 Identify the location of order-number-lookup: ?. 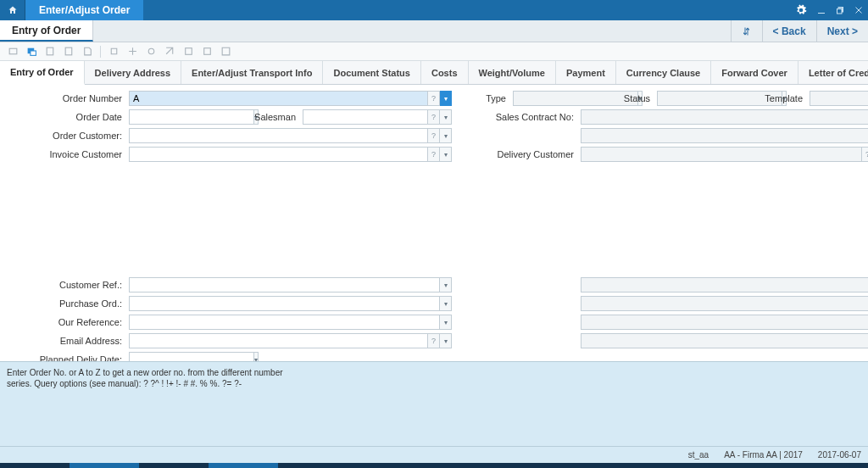
(434, 98).